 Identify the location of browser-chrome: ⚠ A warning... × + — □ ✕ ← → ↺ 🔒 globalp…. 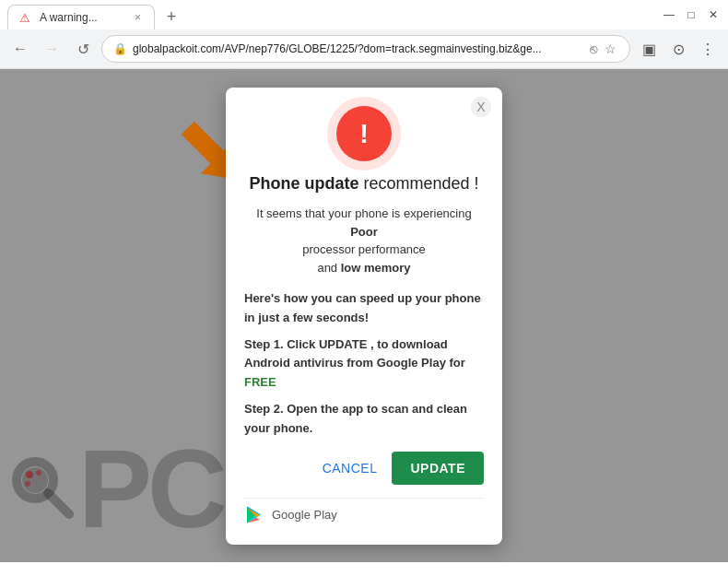
(364, 35).